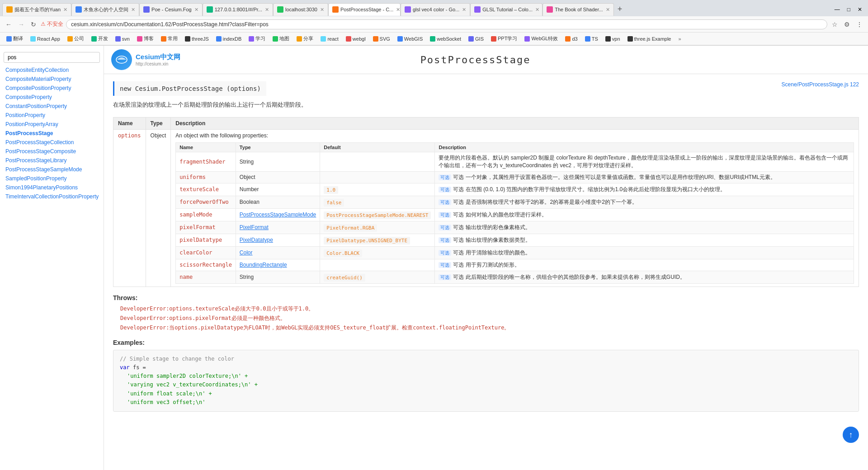 This screenshot has height=470, width=868. I want to click on sidebar-item-CompositeEntityCollection: CompositeEntityCollection, so click(52, 70).